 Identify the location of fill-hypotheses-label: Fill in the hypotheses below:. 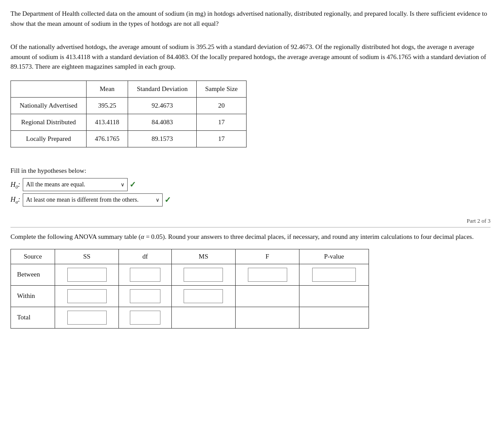
(250, 171).